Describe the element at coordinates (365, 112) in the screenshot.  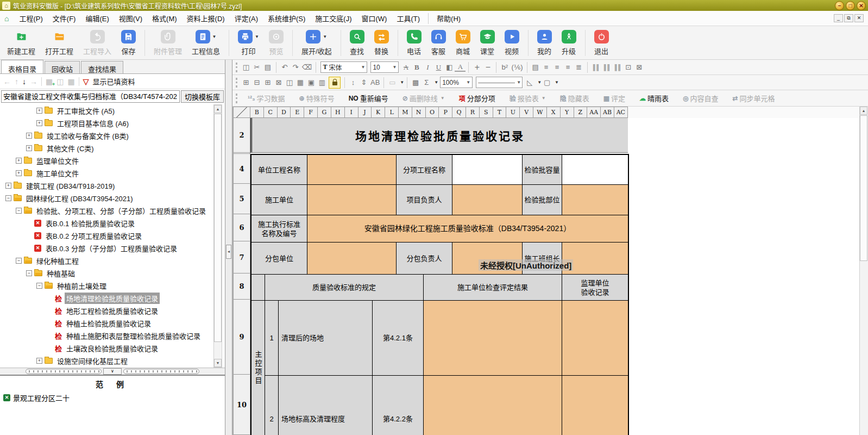
I see `column-header-J: J` at that location.